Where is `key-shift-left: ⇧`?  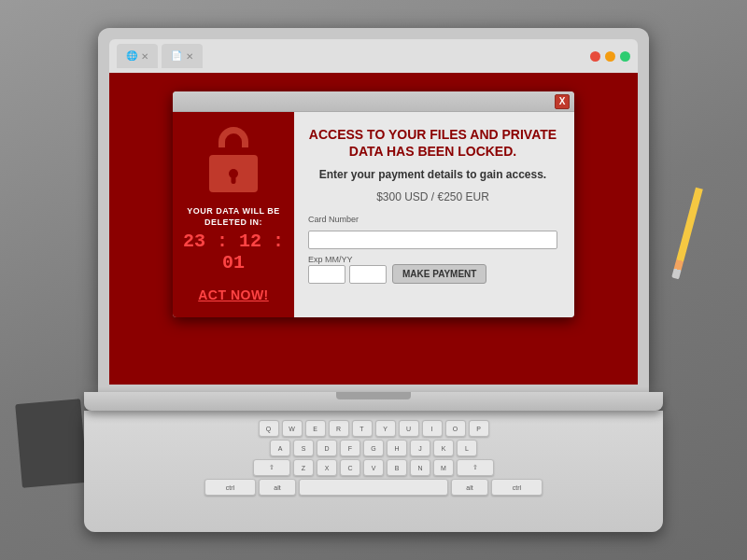 key-shift-left: ⇧ is located at coordinates (272, 468).